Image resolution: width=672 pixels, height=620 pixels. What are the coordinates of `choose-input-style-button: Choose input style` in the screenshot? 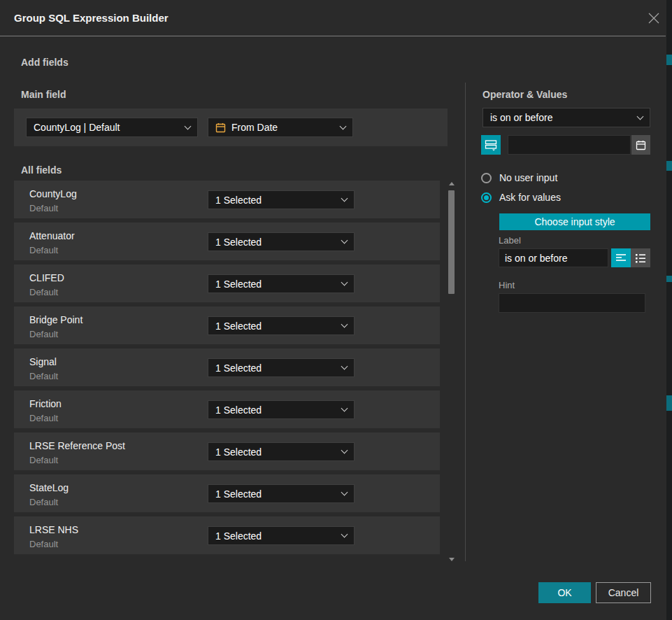 It's located at (575, 222).